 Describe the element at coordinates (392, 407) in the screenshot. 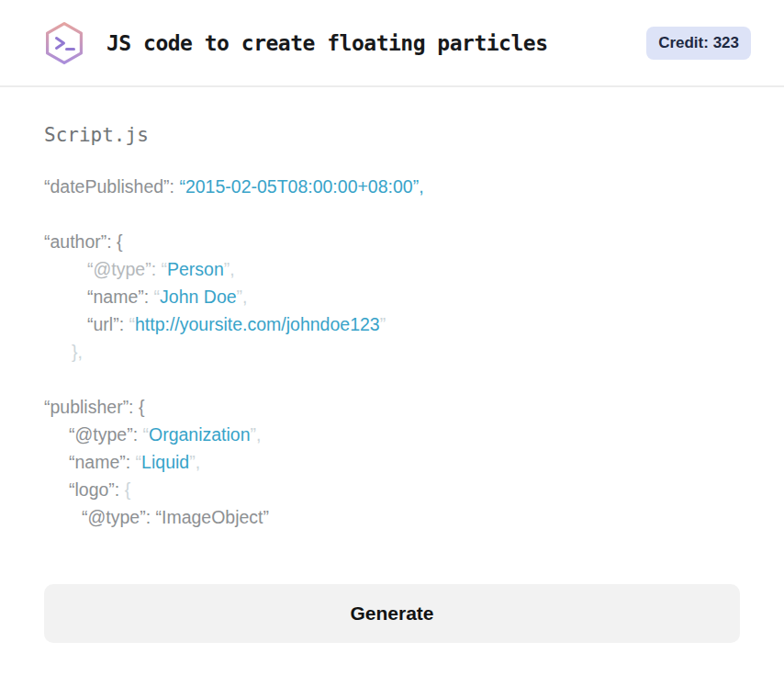

I see `code-line: “publisher”: {` at that location.